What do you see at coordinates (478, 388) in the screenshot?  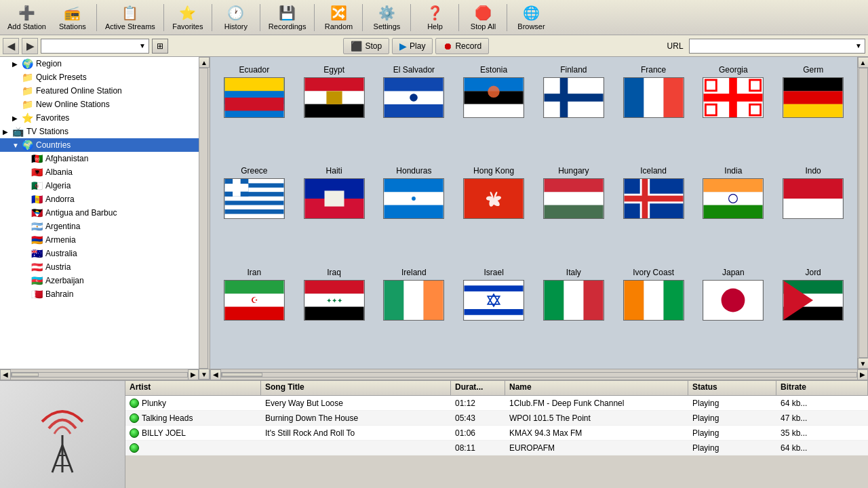 I see `col-duration: Durat...` at bounding box center [478, 388].